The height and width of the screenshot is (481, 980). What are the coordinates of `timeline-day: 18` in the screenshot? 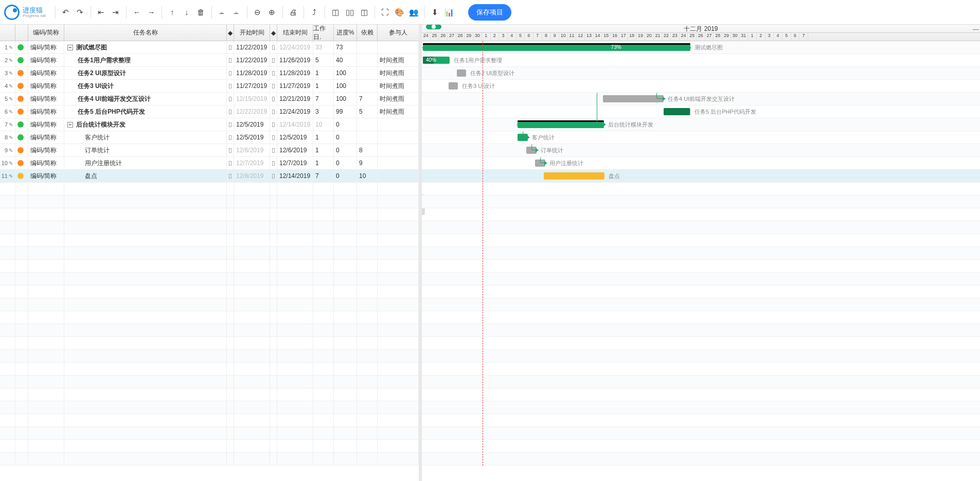 It's located at (633, 37).